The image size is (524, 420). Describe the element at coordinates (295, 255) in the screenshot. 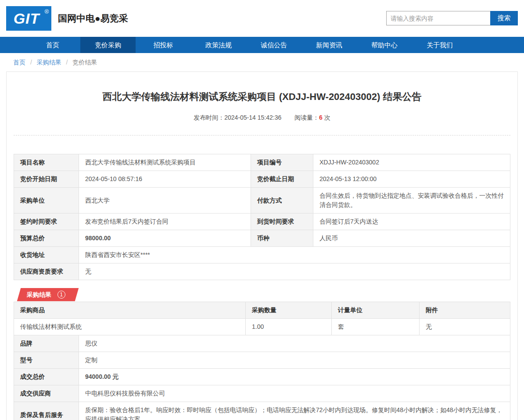

I see `field-value: 陕西省西安市长安区****` at that location.